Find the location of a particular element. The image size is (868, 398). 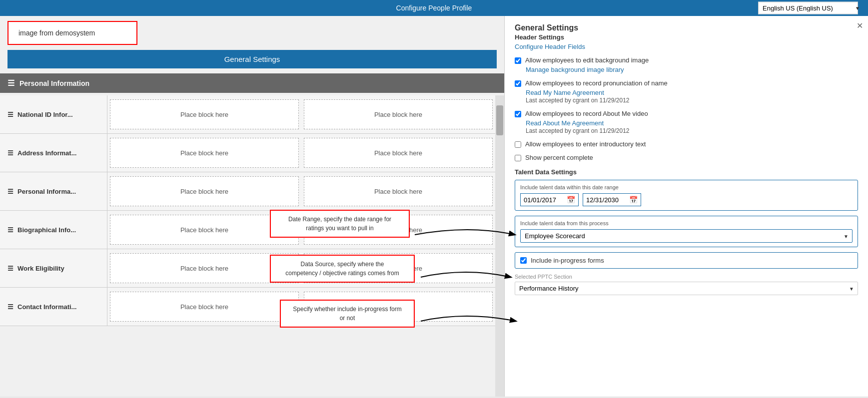

language-selector: English US (English US) is located at coordinates (808, 8).